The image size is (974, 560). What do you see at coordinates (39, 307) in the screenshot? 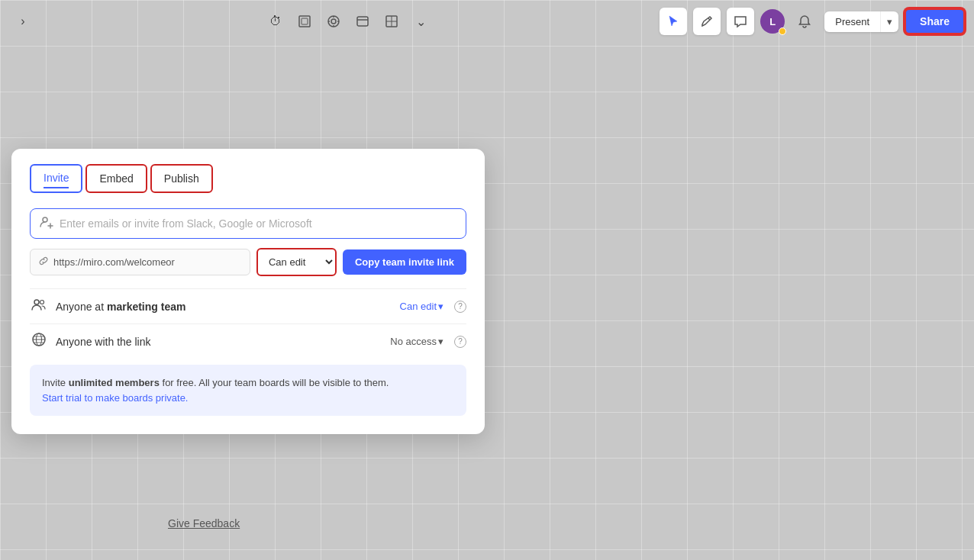
I see `team-icon` at bounding box center [39, 307].